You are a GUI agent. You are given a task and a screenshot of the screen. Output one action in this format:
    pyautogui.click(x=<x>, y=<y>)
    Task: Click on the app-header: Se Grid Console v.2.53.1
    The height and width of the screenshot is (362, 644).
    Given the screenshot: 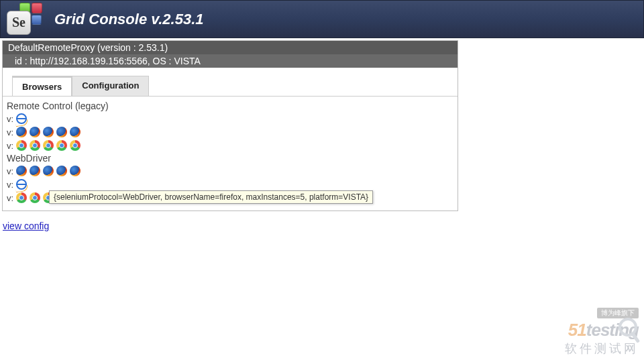 What is the action you would take?
    pyautogui.click(x=322, y=19)
    